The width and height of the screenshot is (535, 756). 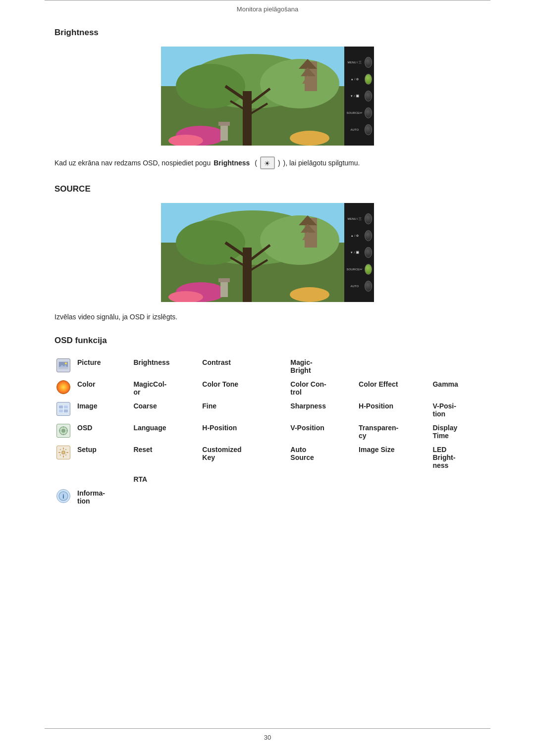 What do you see at coordinates (369, 286) in the screenshot?
I see `source-btn-auto` at bounding box center [369, 286].